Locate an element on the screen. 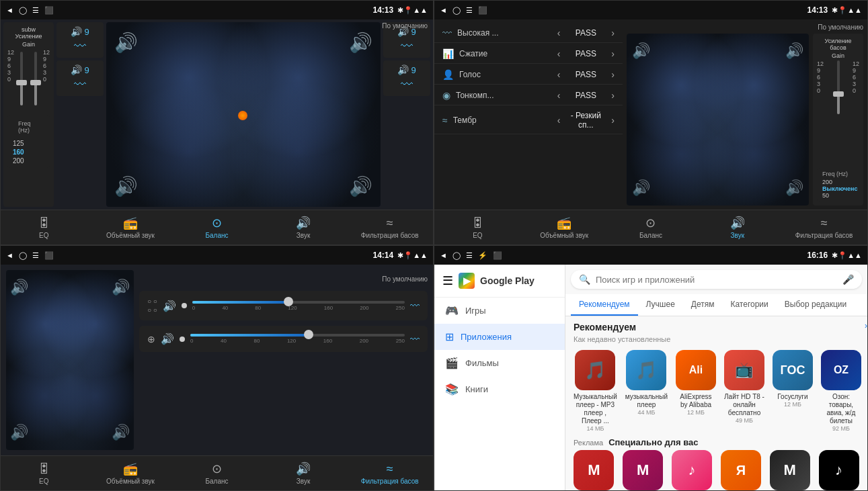  q2-back-btn: ◄ is located at coordinates (444, 10).